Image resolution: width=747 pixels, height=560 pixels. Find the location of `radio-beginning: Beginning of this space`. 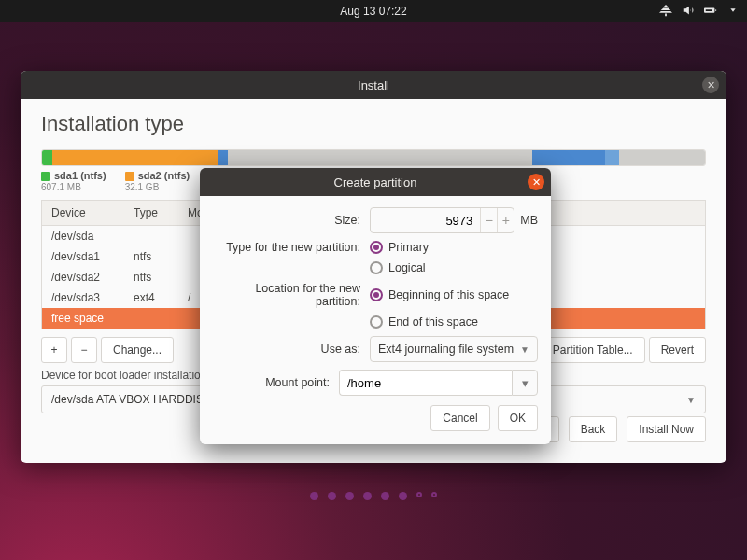

radio-beginning: Beginning of this space is located at coordinates (439, 295).